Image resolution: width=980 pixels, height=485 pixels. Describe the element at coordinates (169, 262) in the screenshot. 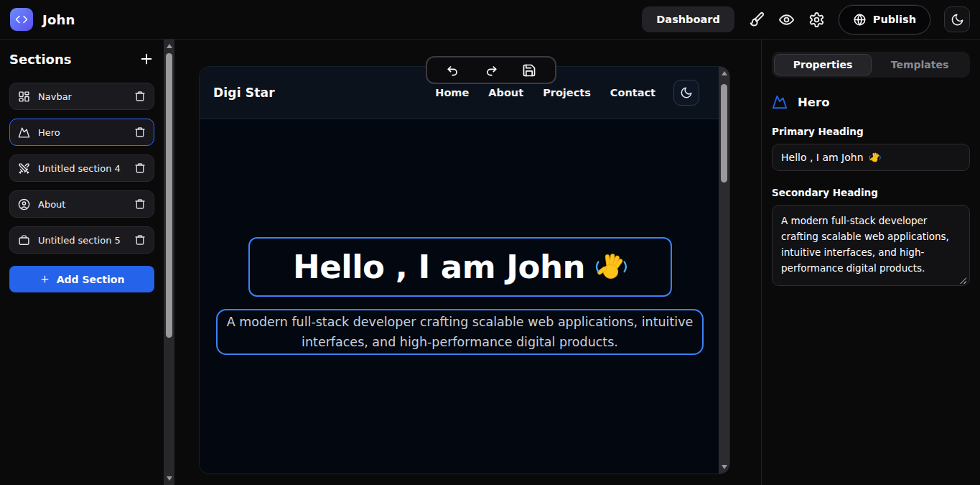

I see `sidebar-scrollbar` at that location.